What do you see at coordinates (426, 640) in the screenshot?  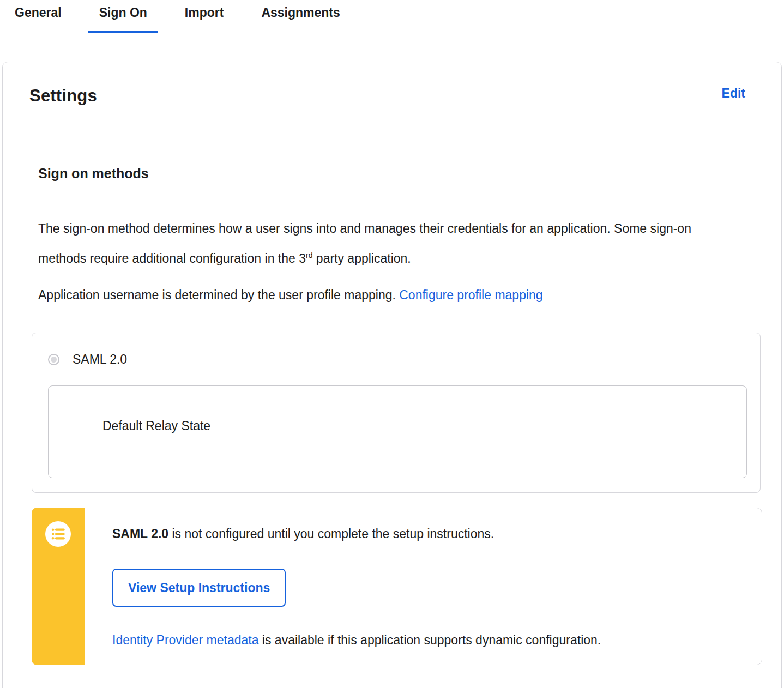 I see `metadata-line: Identity Provider metadata is available …` at bounding box center [426, 640].